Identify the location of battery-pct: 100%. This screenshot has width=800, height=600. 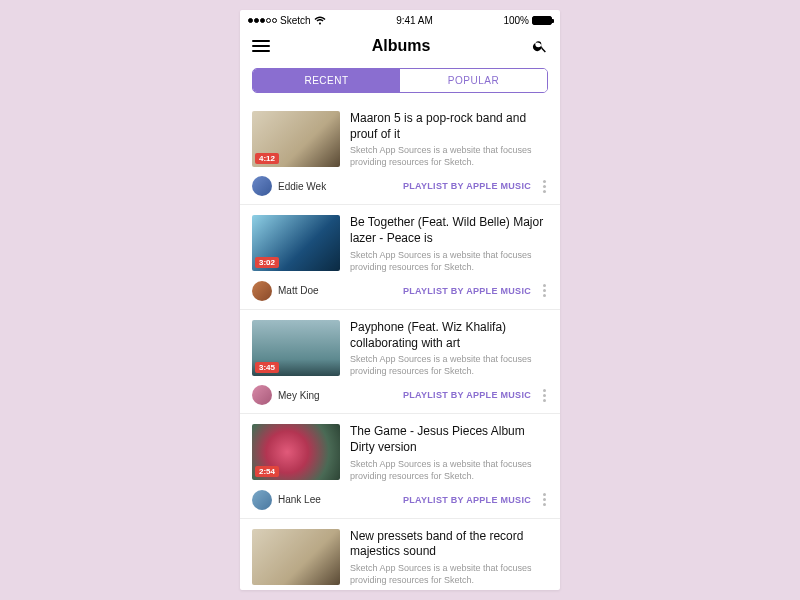
(516, 20).